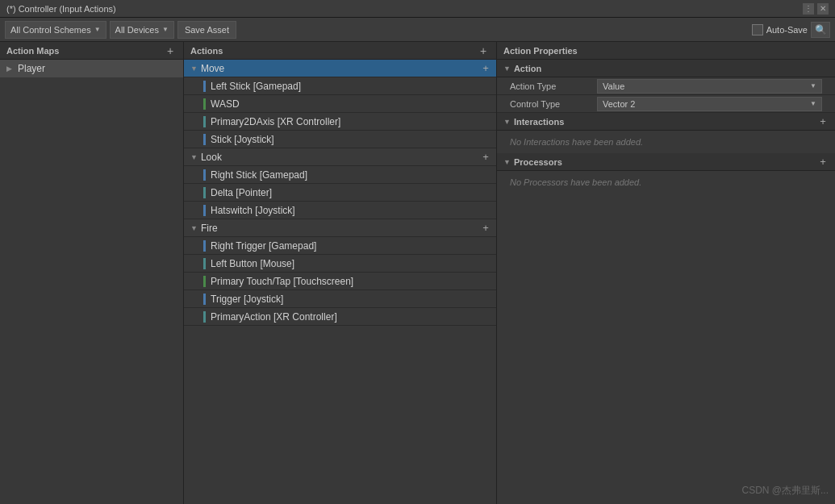 The height and width of the screenshot is (504, 835). I want to click on control-schemes-dropdown: All Control Schemes ▼, so click(56, 30).